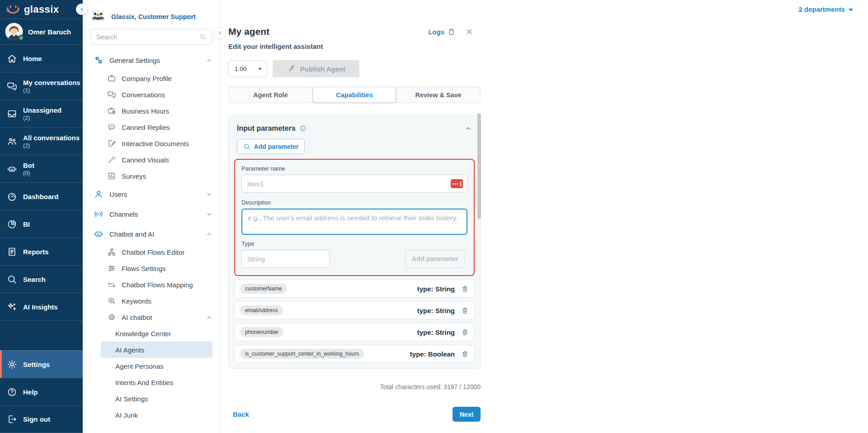  What do you see at coordinates (438, 95) in the screenshot?
I see `tab-label: Review & Save` at bounding box center [438, 95].